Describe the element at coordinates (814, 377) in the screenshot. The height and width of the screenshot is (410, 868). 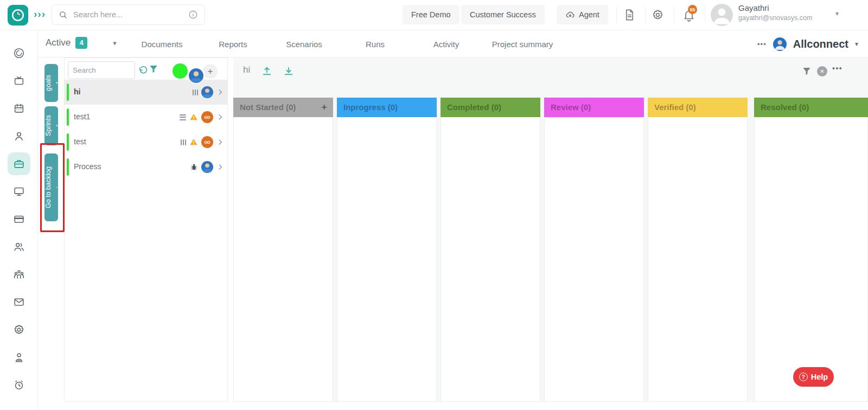
I see `help-button: ? Help` at that location.